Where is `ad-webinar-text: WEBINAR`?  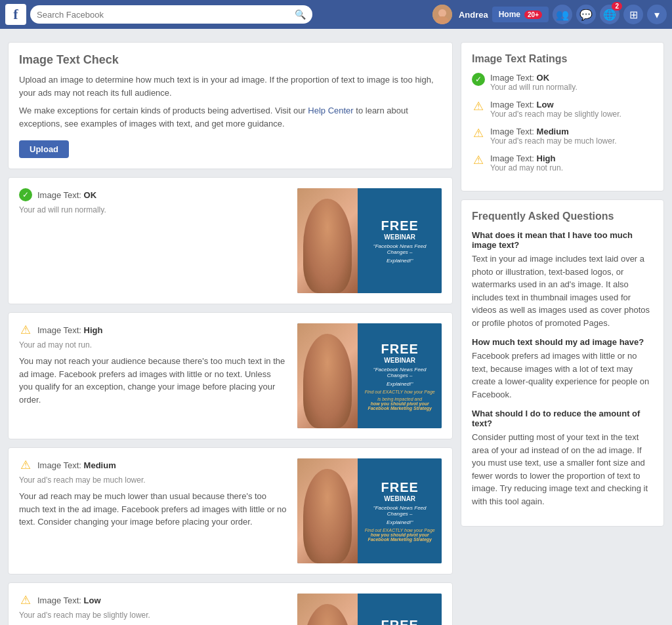 ad-webinar-text: WEBINAR is located at coordinates (400, 237).